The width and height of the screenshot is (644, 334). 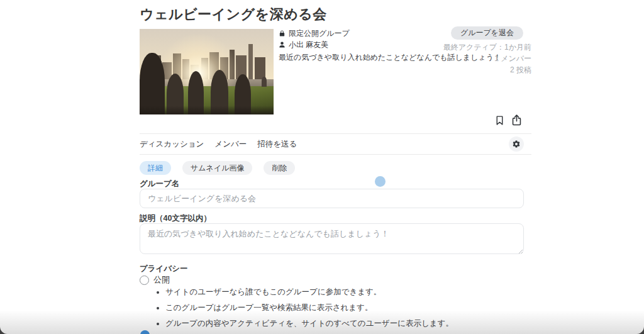 I want to click on detail-item: グループの内容やアクティビティを、サイトのすべてのユーザーに表示します。, so click(x=304, y=323).